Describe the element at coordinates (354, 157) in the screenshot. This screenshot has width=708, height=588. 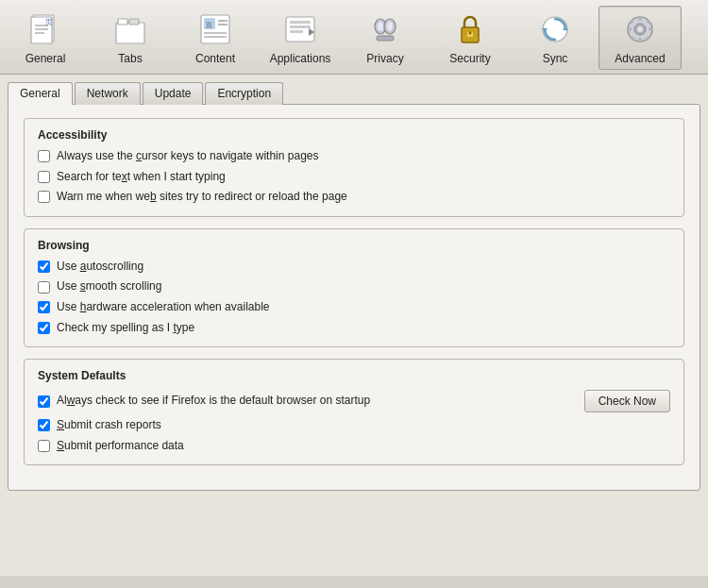
I see `option-cursor-keys: Always use the cursor keys to navigate w…` at that location.